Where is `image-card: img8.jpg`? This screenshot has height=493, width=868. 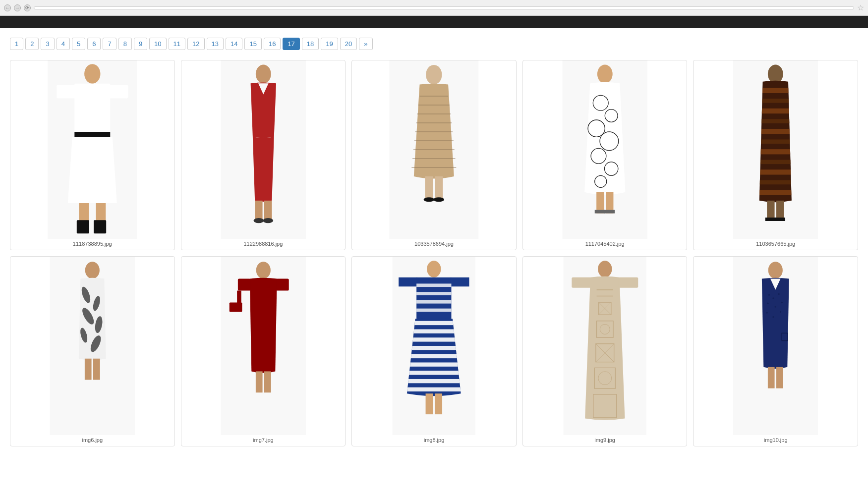 image-card: img8.jpg is located at coordinates (434, 351).